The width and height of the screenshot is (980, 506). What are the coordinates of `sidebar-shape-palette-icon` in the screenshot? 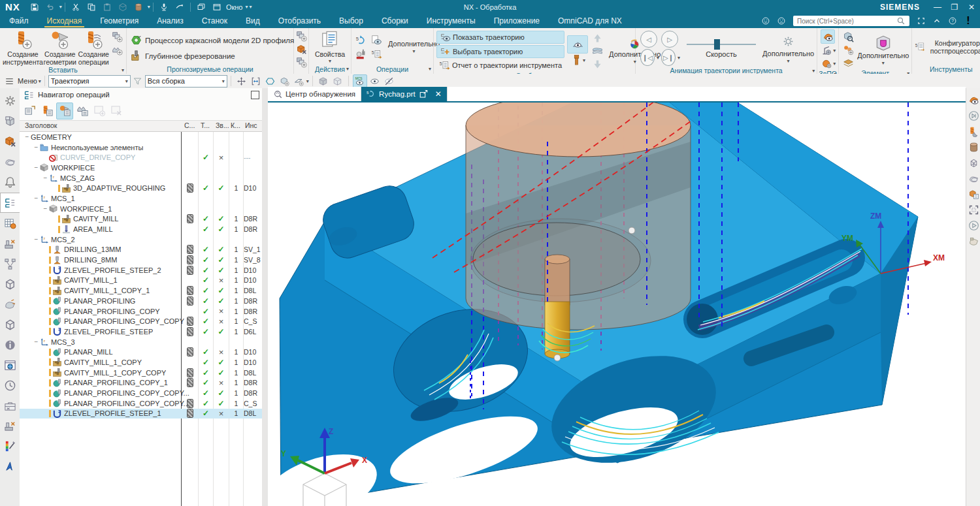 It's located at (10, 162).